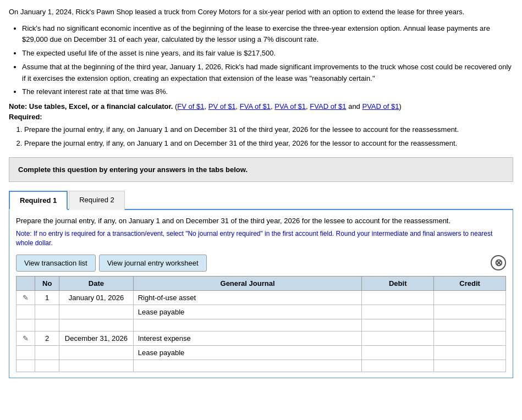  I want to click on row-debit-1a, so click(398, 297).